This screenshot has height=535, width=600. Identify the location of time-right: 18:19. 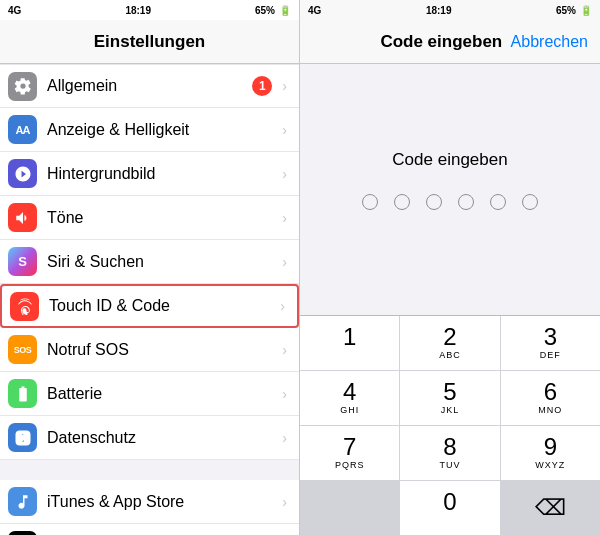
(439, 10).